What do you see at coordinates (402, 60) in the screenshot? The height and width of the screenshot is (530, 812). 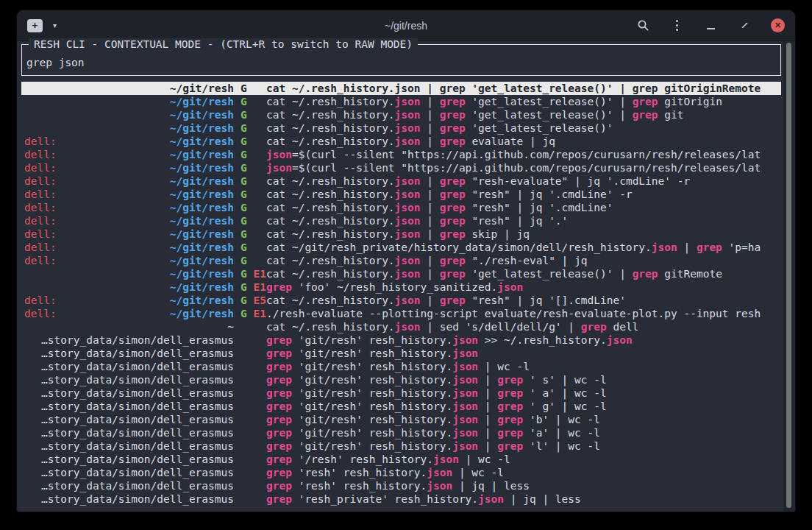 I see `resh-search-box: RESH CLI - CONTEXTUAL MODE - (CTRL+R to …` at bounding box center [402, 60].